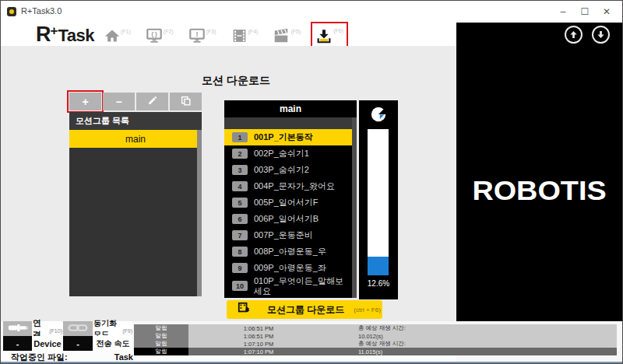 Image resolution: width=623 pixels, height=364 pixels. What do you see at coordinates (244, 310) in the screenshot?
I see `film-download-icon` at bounding box center [244, 310].